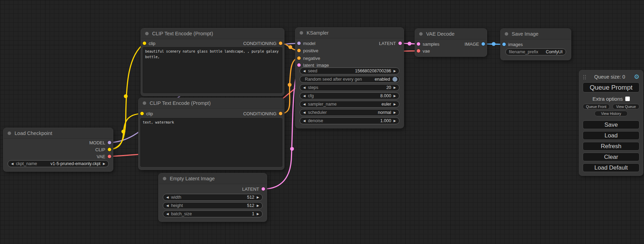 The height and width of the screenshot is (244, 644). Describe the element at coordinates (611, 87) in the screenshot. I see `queue-prompt-button: Queue Prompt` at that location.